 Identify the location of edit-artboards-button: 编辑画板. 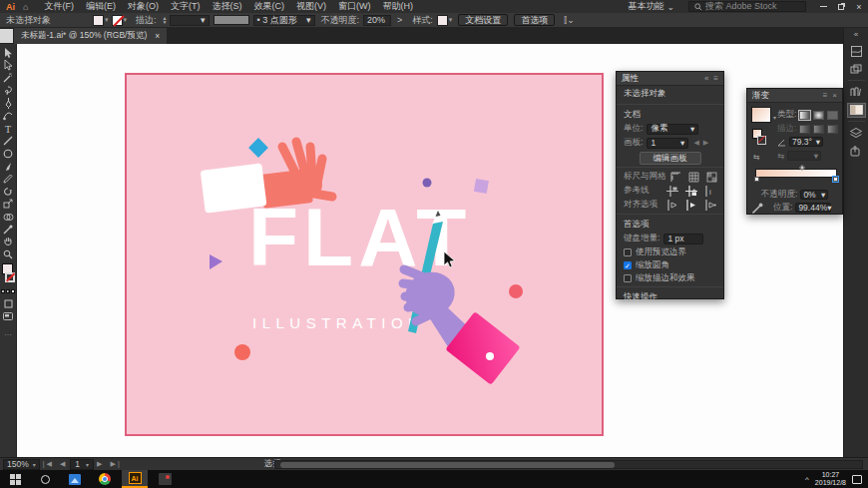
(670, 158).